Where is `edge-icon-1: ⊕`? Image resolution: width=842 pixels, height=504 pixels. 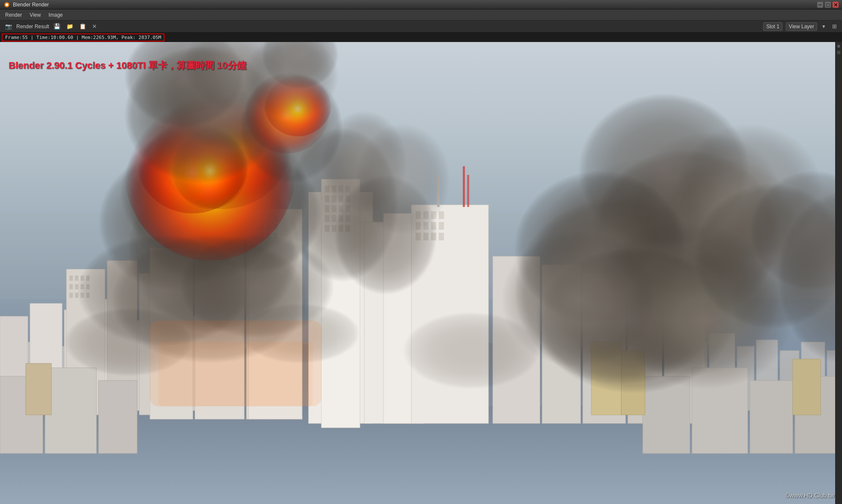 edge-icon-1: ⊕ is located at coordinates (839, 46).